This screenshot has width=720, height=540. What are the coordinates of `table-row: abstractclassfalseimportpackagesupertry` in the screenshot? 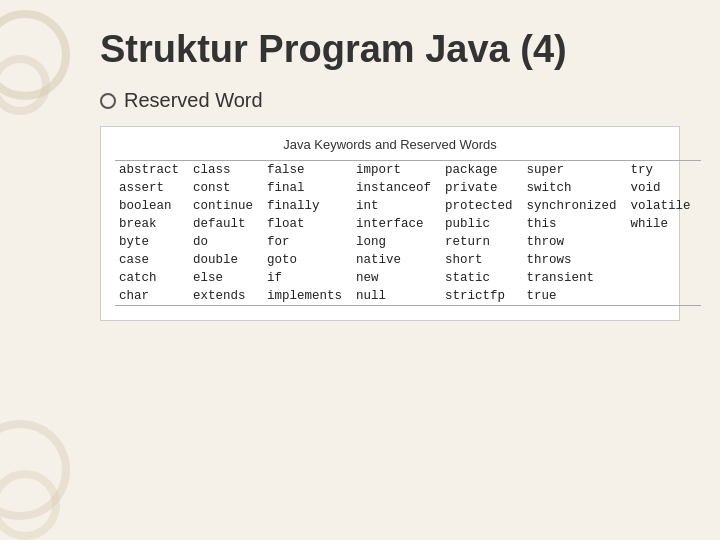 It's located at (408, 170).